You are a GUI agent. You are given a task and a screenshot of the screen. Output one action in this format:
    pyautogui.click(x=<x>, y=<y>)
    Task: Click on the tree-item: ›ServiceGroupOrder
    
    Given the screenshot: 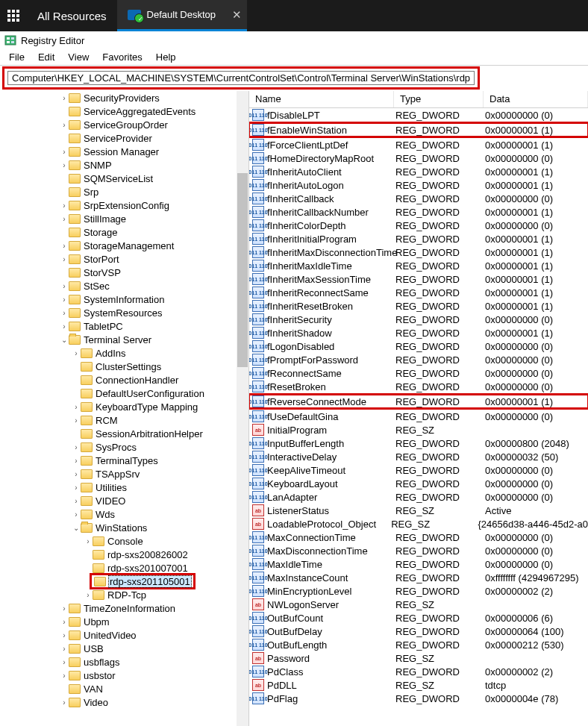 What is the action you would take?
    pyautogui.click(x=118, y=125)
    